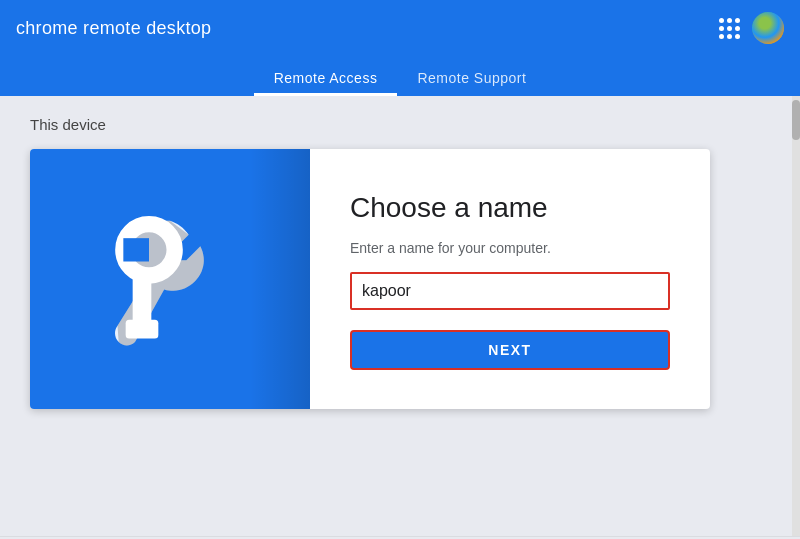 The image size is (800, 539). I want to click on tab-remote-support: Remote Support, so click(472, 76).